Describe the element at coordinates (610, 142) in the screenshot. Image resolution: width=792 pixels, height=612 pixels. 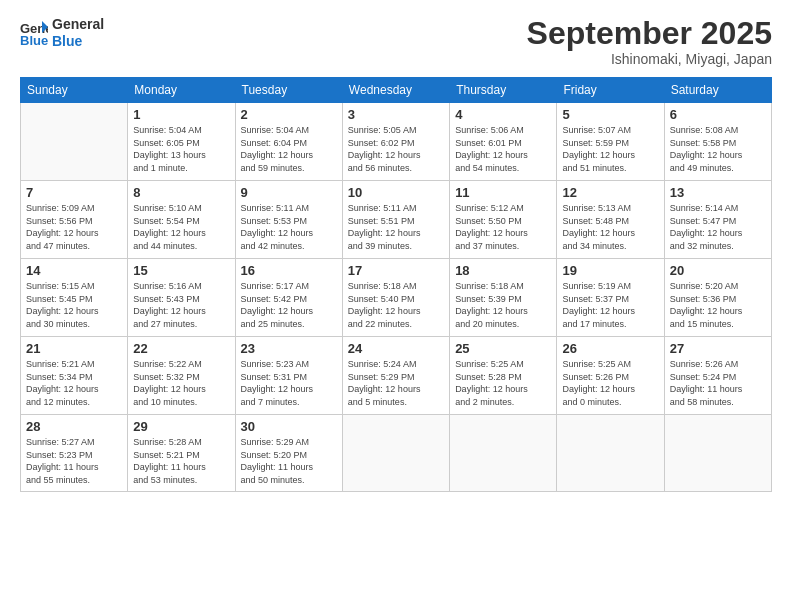
I see `calendar-cell: 5Sunrise: 5:07 AM Sunset: 5:59 PM Daylig…` at that location.